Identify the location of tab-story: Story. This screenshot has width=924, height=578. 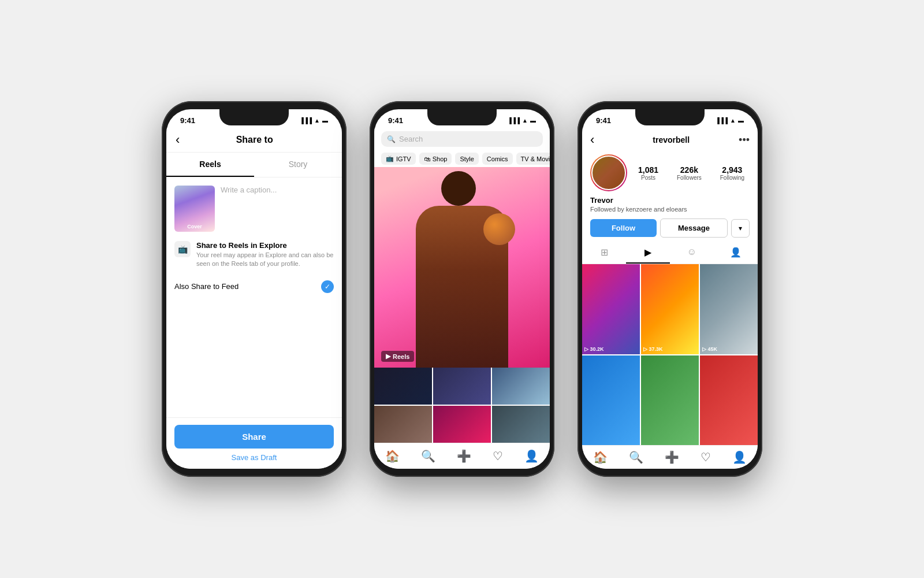
(298, 165).